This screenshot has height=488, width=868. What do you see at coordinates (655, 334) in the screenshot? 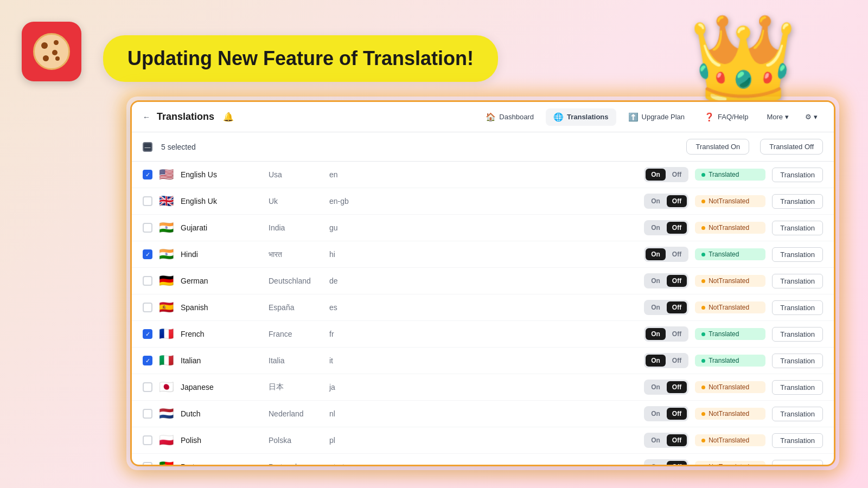
I see `toggle-on-btn-6: On` at bounding box center [655, 334].